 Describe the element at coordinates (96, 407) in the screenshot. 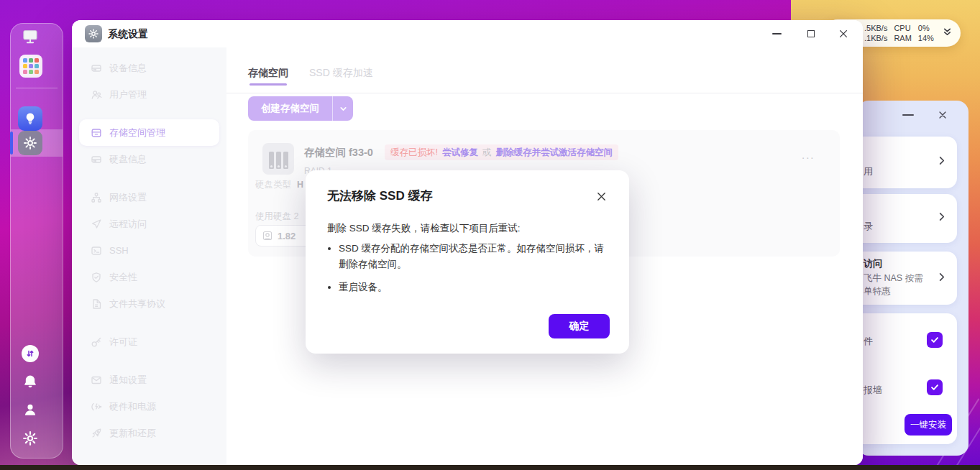

I see `hardware-power-icon` at that location.